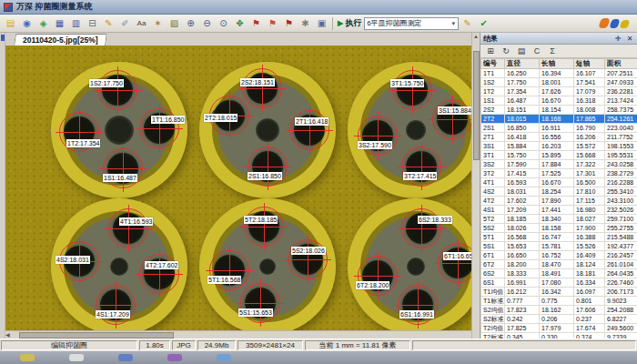 This screenshot has height=364, width=637. I want to click on table-cell: 16.212, so click(522, 292).